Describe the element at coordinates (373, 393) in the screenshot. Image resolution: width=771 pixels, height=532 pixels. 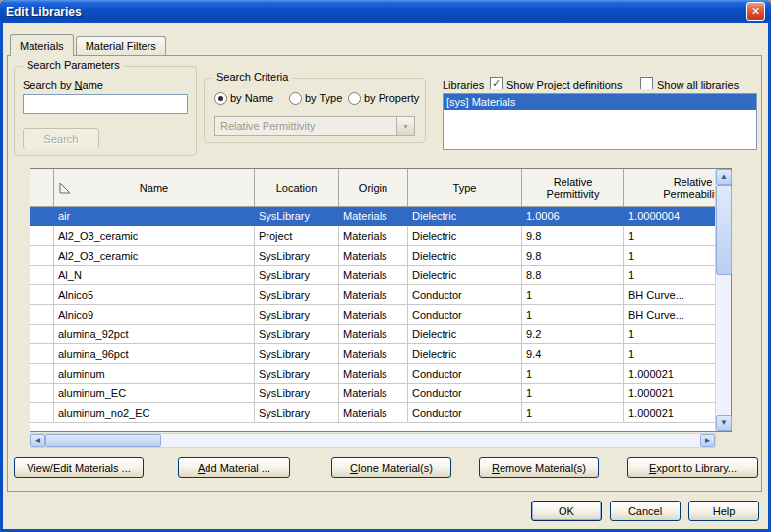
I see `table-row: aluminum_EC SysLibrary Materials Conduct…` at that location.